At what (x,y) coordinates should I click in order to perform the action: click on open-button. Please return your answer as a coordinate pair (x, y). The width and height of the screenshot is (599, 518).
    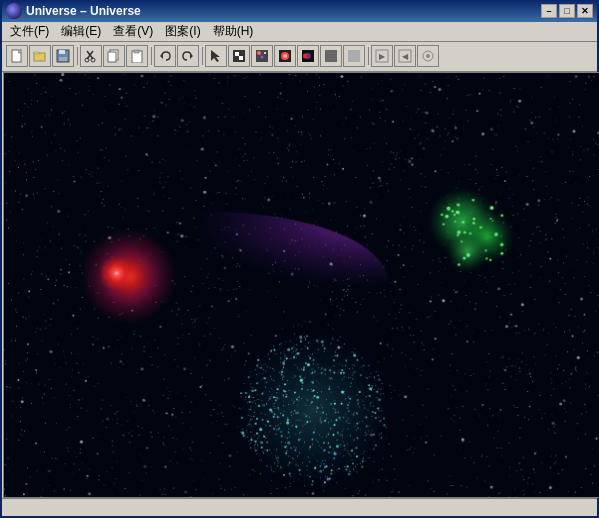
    Looking at the image, I should click on (40, 56).